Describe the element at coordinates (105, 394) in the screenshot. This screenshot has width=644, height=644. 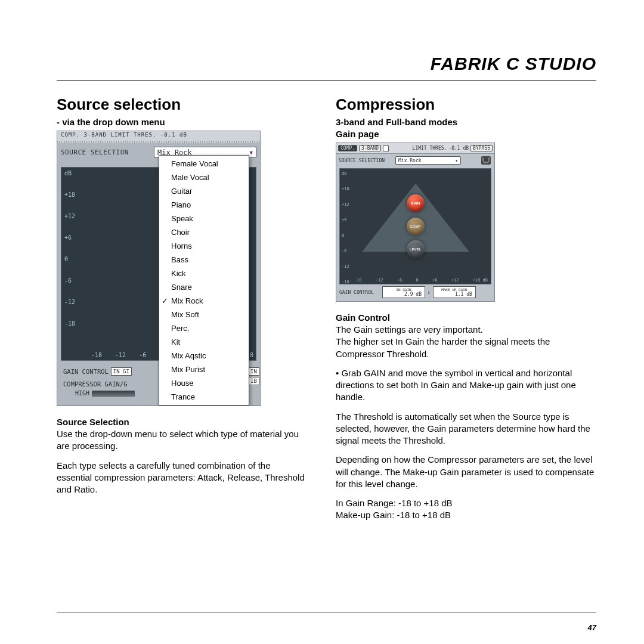
I see `high-row: HIGH` at that location.